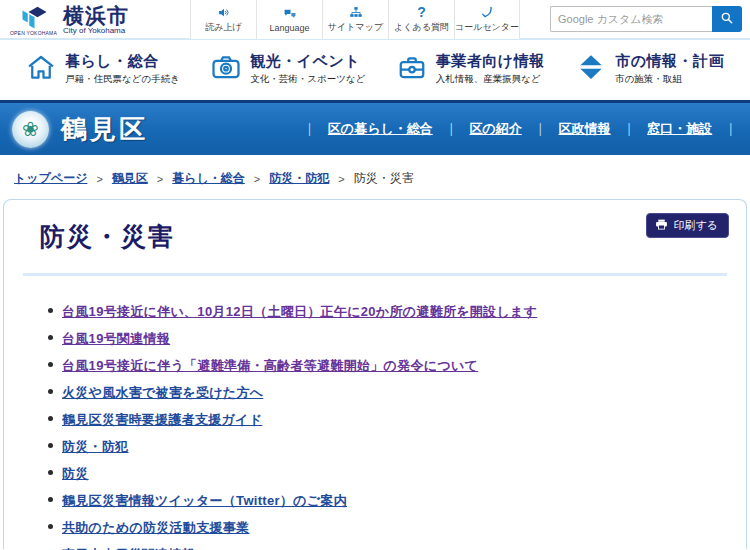 This screenshot has width=750, height=550. I want to click on yokohama-logo-icon: OPEN YOKOHAMA, so click(34, 21).